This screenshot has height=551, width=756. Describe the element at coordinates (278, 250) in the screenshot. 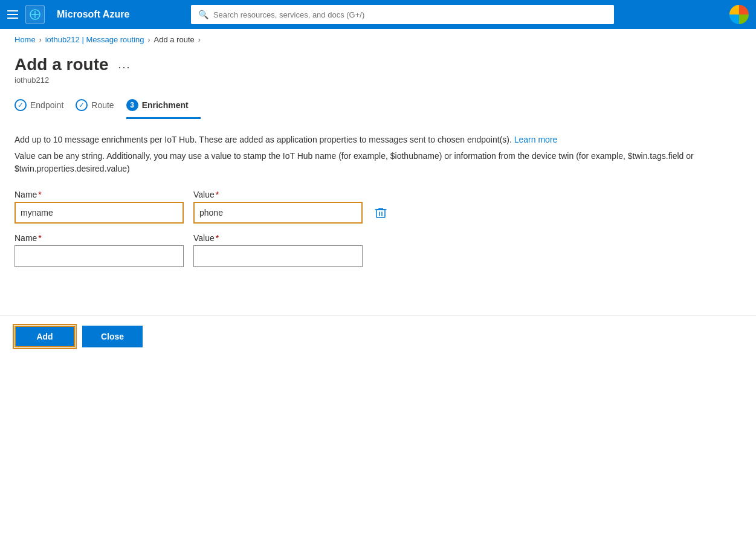

I see `value-group-2: Value*` at that location.